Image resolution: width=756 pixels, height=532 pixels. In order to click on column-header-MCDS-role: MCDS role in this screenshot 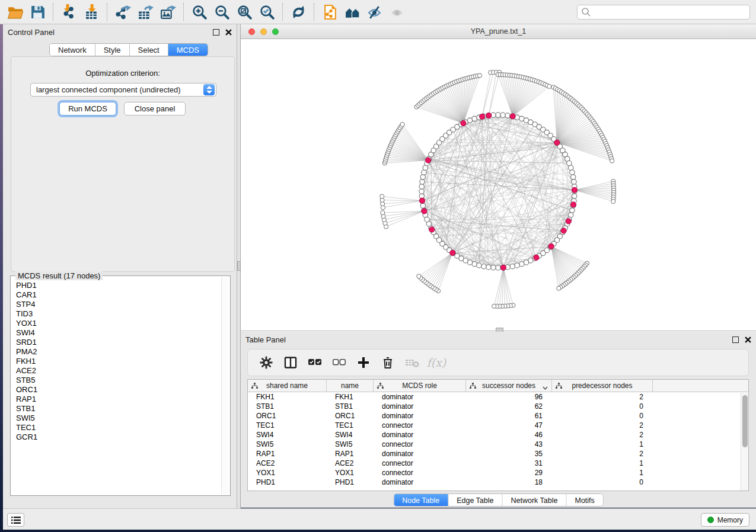, I will do `click(420, 386)`.